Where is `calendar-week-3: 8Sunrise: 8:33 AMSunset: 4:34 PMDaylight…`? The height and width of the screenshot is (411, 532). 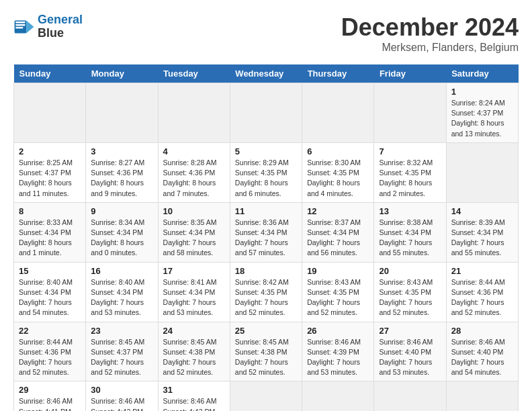 calendar-week-3: 8Sunrise: 8:33 AMSunset: 4:34 PMDaylight… is located at coordinates (266, 232).